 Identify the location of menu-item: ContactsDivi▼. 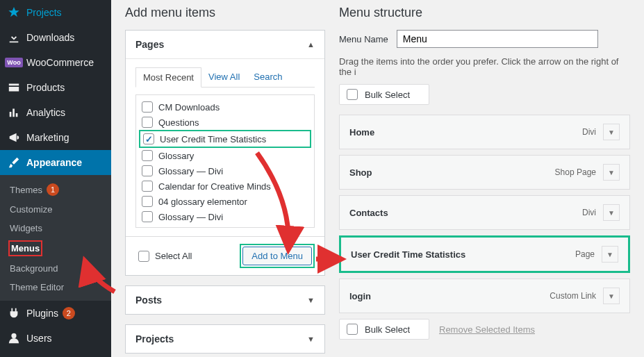
(485, 213).